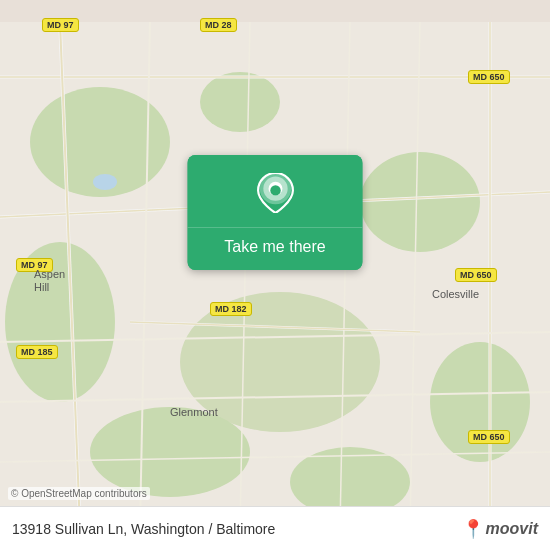 The width and height of the screenshot is (550, 550). Describe the element at coordinates (489, 77) in the screenshot. I see `road-badge-md650-top: MD 650` at that location.